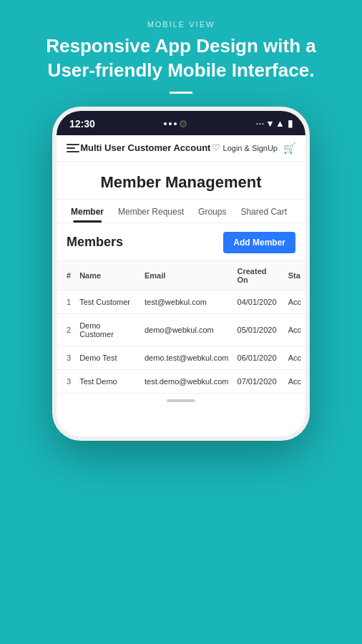 The height and width of the screenshot is (644, 362). What do you see at coordinates (290, 123) in the screenshot?
I see `battery-icon: ▮` at bounding box center [290, 123].